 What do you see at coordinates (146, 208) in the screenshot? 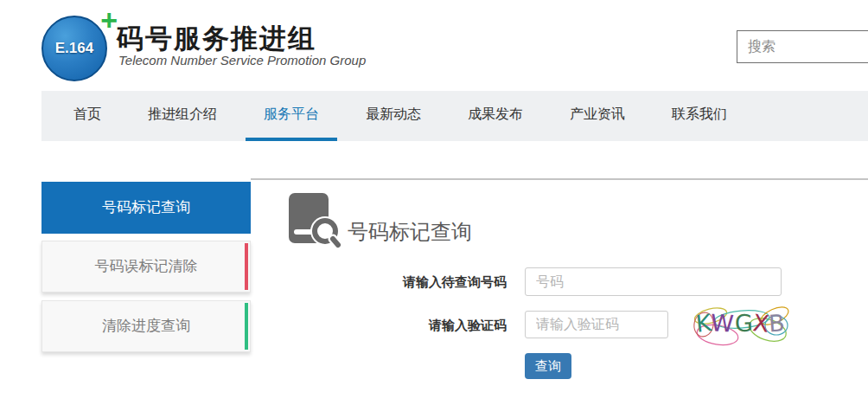
I see `sidebar-item-label: 号码标记查询` at bounding box center [146, 208].